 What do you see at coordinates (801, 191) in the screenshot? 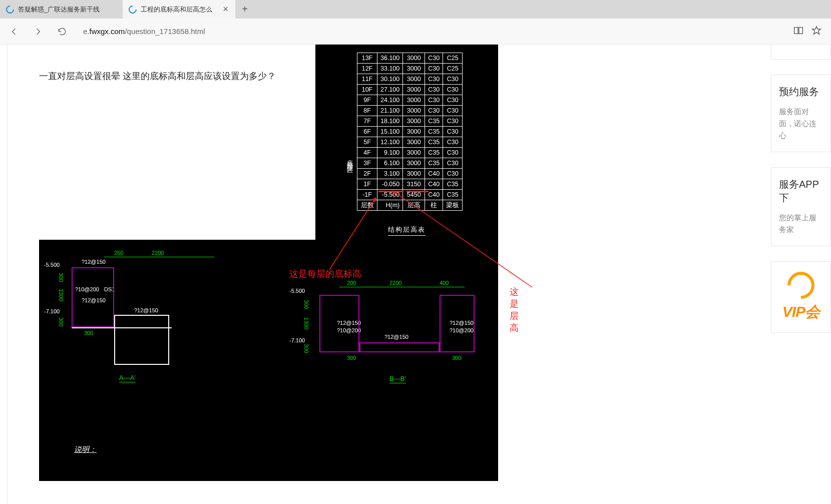
I see `card-title: 服务APP下` at bounding box center [801, 191].